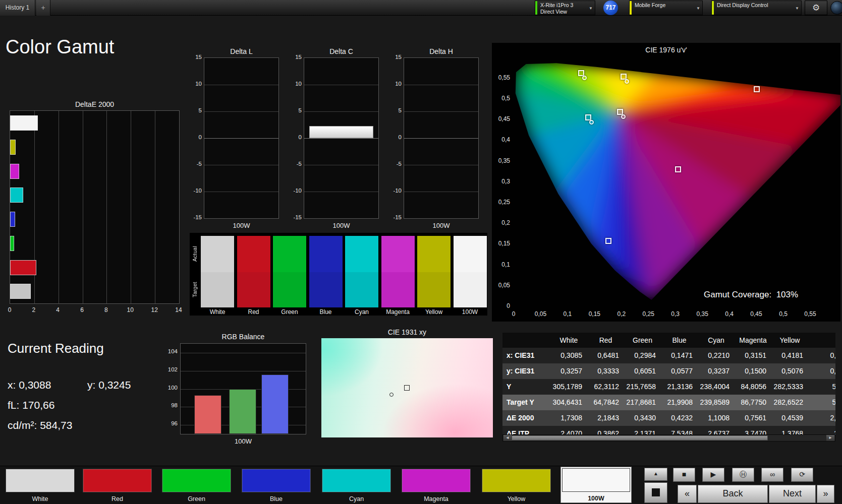  Describe the element at coordinates (605, 356) in the screenshot. I see `table-cell: 0,6481` at that location.